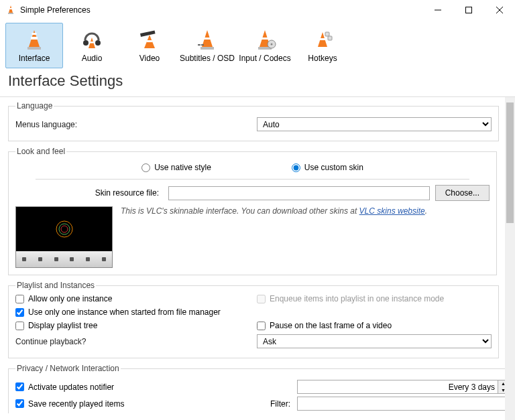 The image size is (515, 420). Describe the element at coordinates (253, 121) in the screenshot. I see `group-language: Language Menus language: Auto` at that location.